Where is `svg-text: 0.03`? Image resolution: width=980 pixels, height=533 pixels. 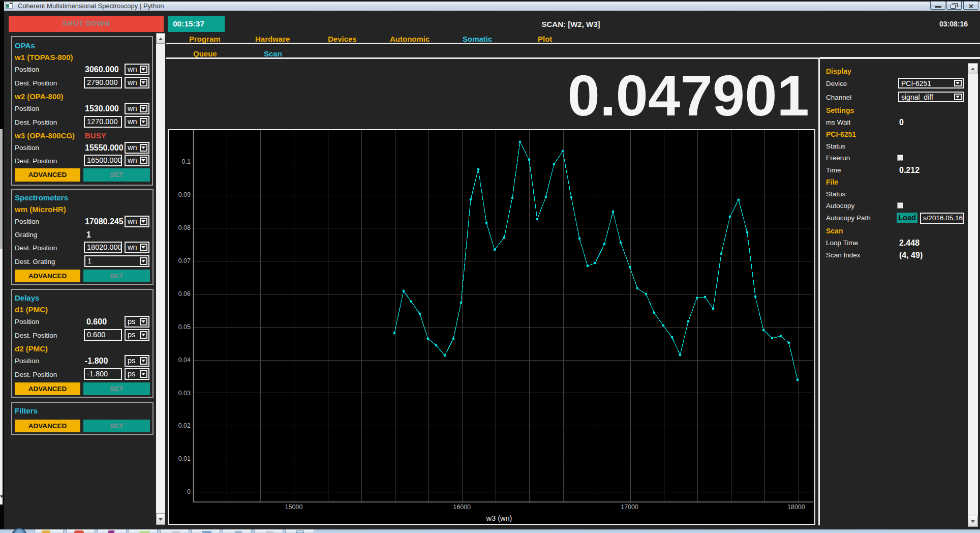
svg-text: 0.03 is located at coordinates (185, 393).